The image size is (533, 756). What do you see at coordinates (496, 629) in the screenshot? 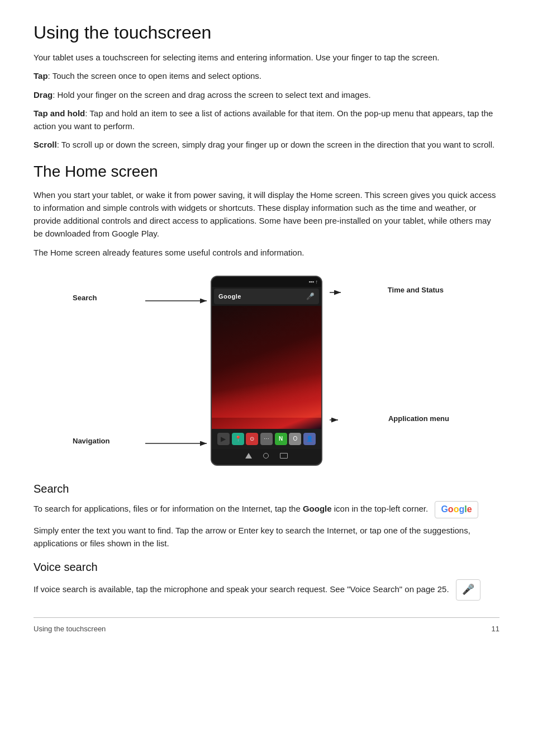
I see `footer-right: 11` at bounding box center [496, 629].